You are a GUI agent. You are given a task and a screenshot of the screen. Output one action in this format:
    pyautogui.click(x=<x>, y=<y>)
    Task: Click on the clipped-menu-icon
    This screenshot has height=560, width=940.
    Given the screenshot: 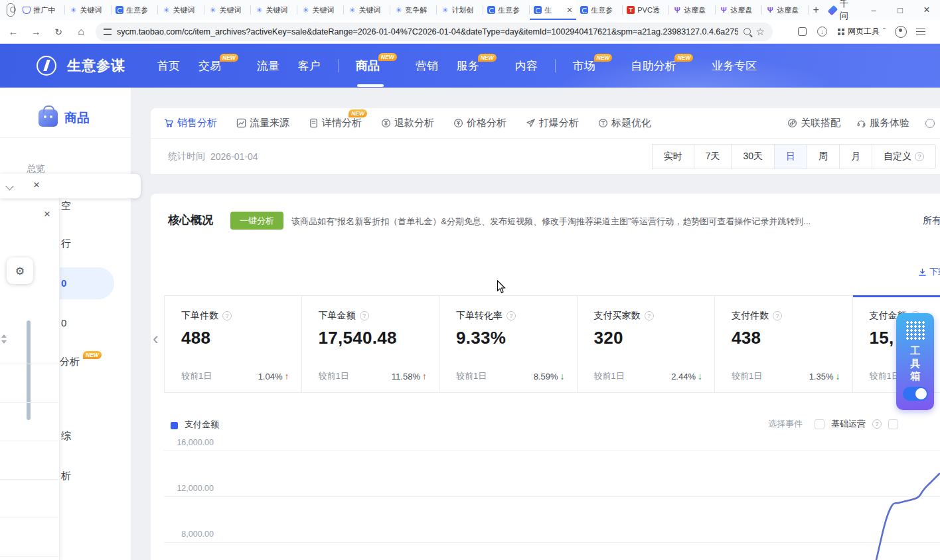 What is the action you would take?
    pyautogui.click(x=930, y=123)
    